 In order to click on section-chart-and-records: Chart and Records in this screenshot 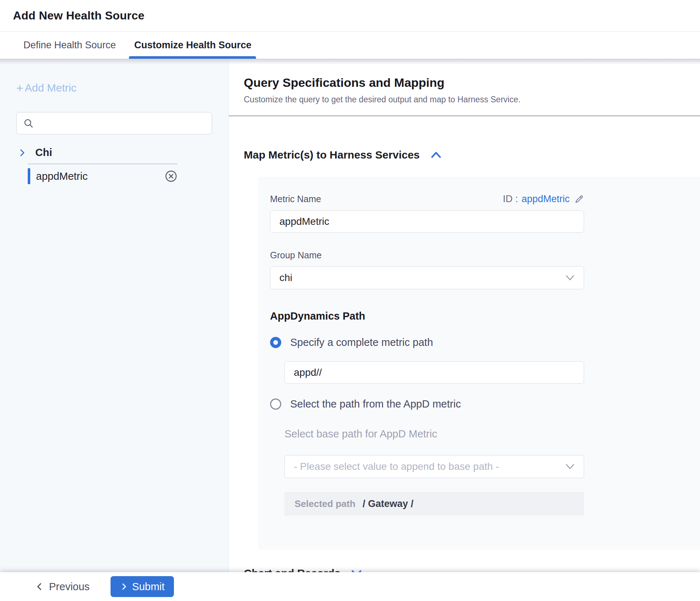, I will do `click(472, 570)`.